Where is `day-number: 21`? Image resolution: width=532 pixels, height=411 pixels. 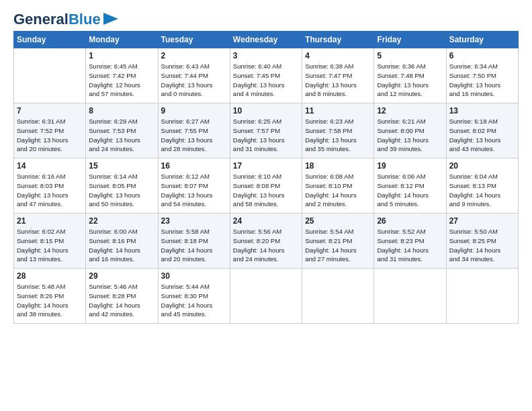
day-number: 21 is located at coordinates (50, 221).